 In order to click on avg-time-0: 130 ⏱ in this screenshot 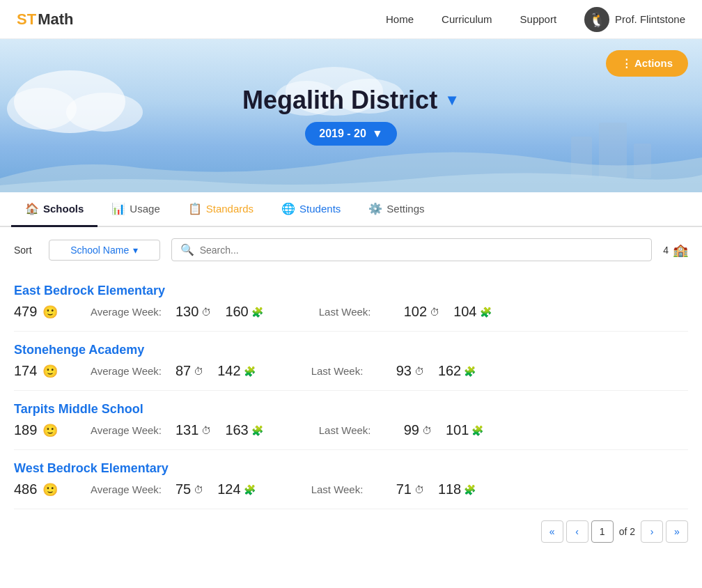, I will do `click(201, 312)`.